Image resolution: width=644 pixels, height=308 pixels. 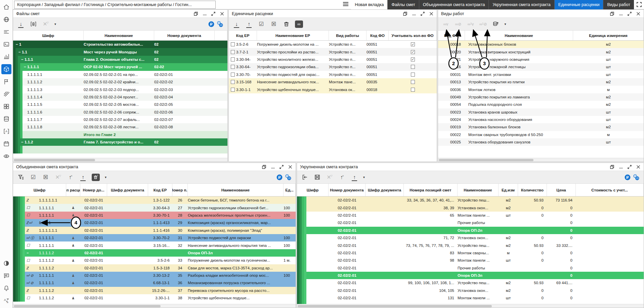 What do you see at coordinates (541, 52) in the screenshot?
I see `work-type-row: 00020 Установка витражных конструкций м2` at bounding box center [541, 52].